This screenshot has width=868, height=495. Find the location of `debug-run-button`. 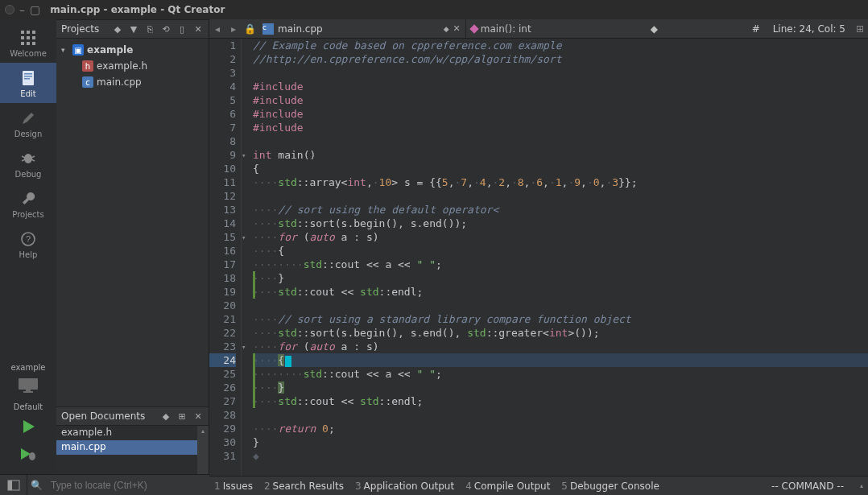

debug-run-button is located at coordinates (28, 454).